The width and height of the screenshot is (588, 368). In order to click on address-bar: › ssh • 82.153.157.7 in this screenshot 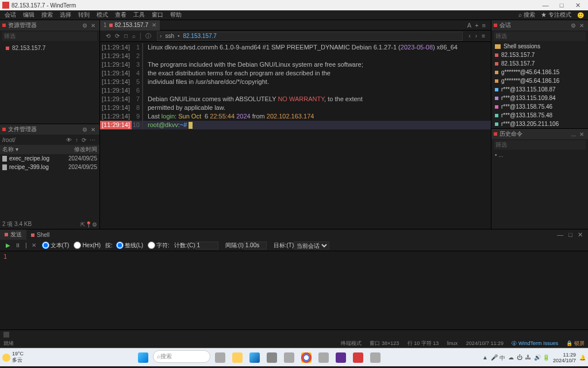, I will do `click(310, 36)`.